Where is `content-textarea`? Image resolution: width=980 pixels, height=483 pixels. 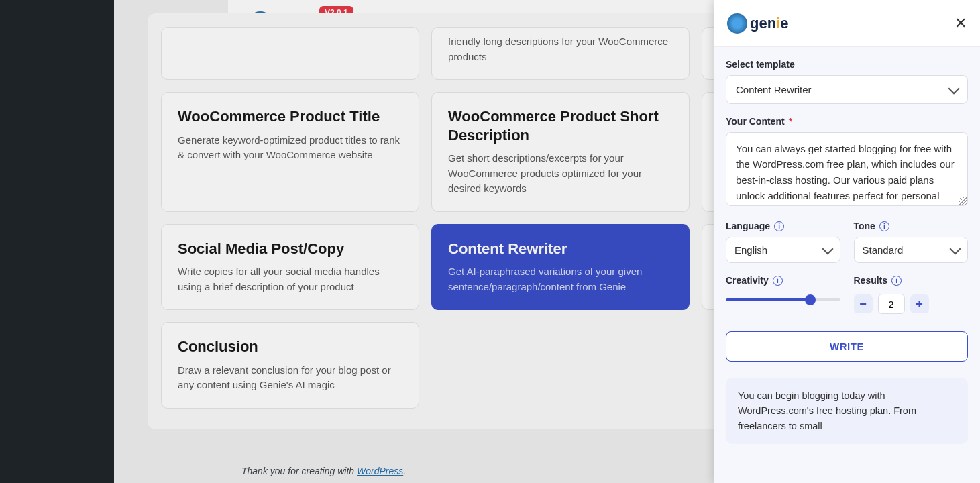 content-textarea is located at coordinates (847, 169).